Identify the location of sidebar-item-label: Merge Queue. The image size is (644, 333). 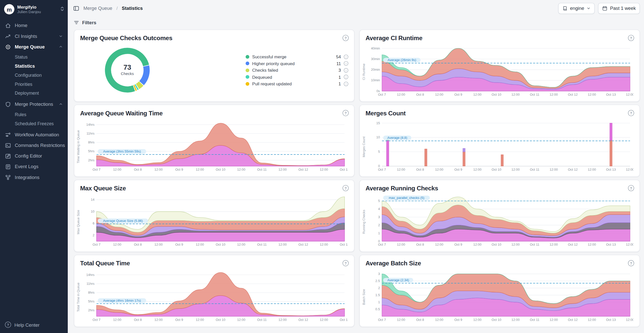
(30, 47).